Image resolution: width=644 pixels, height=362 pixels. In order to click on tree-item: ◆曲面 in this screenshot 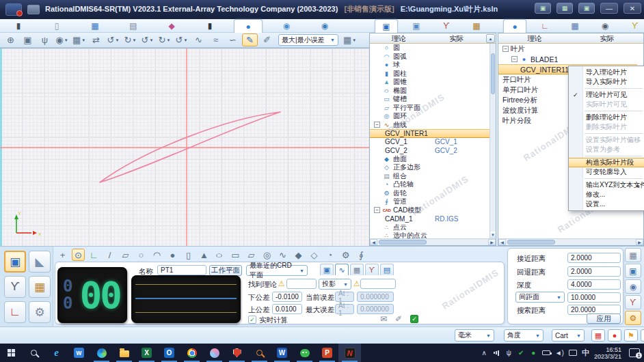, I will do `click(429, 160)`.